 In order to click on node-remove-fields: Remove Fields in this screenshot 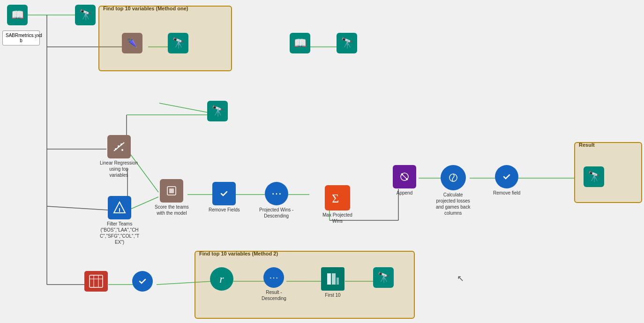, I will do `click(224, 197)`.